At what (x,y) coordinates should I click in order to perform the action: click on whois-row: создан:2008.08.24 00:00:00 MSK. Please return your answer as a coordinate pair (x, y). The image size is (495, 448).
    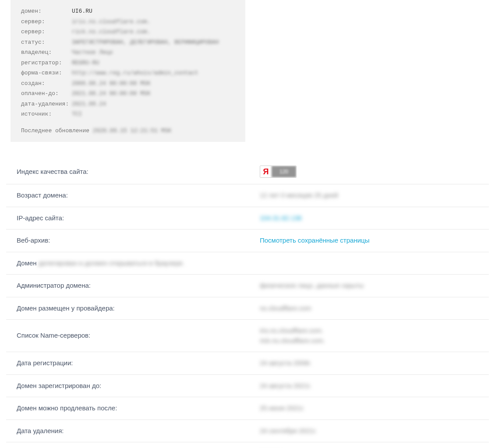
    Looking at the image, I should click on (128, 84).